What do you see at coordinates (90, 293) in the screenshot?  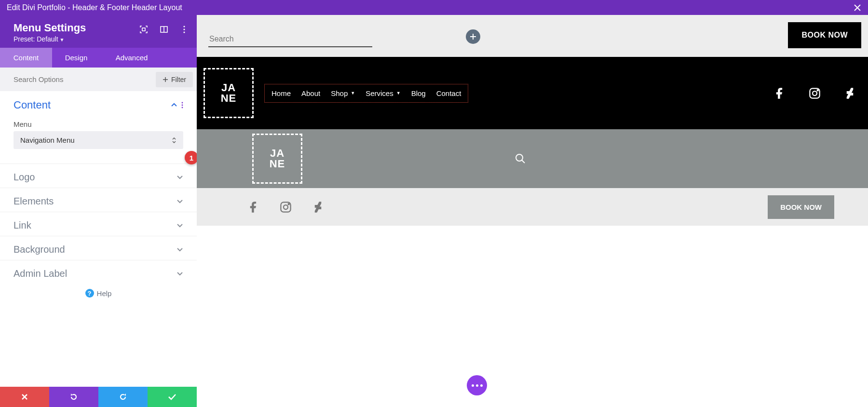 I see `help-icon: ?` at bounding box center [90, 293].